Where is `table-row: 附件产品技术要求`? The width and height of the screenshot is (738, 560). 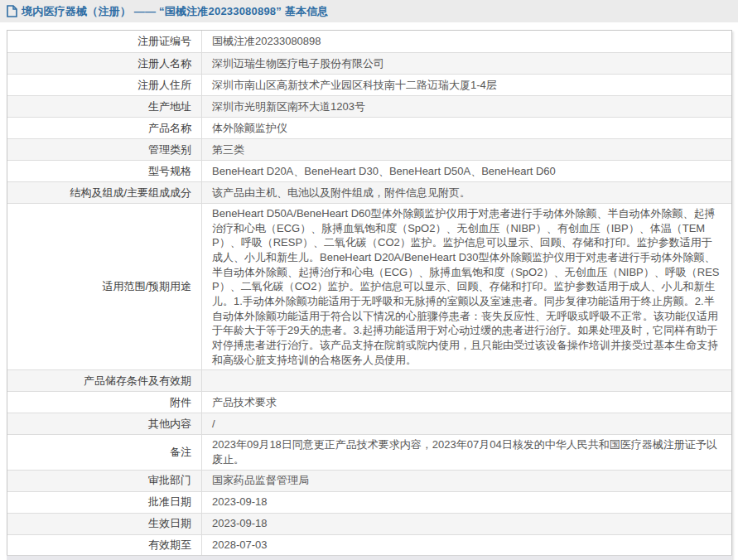
table-row: 附件产品技术要求 is located at coordinates (369, 402).